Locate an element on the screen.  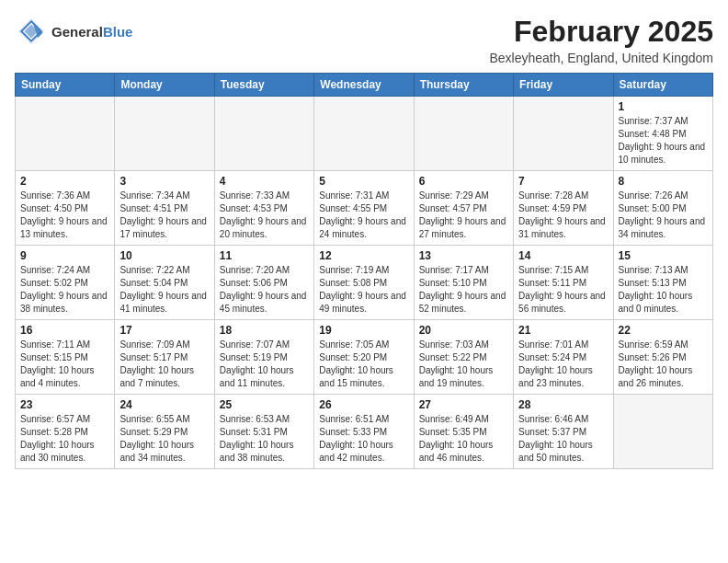
location: Bexleyheath, England, United Kingdom is located at coordinates (601, 58).